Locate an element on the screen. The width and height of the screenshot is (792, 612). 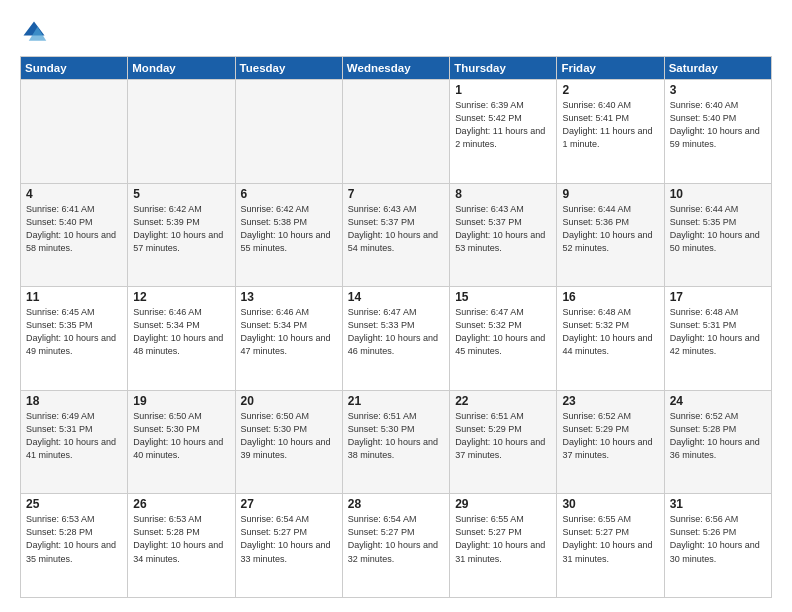
day-info: Sunrise: 6:49 AMSunset: 5:31 PMDaylight:… is located at coordinates (74, 436).